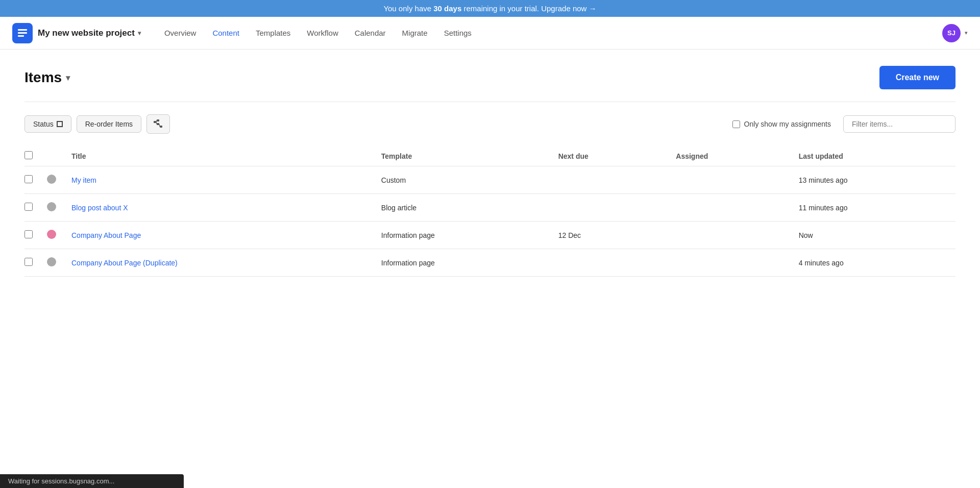  What do you see at coordinates (60, 124) in the screenshot?
I see `status-square-icon` at bounding box center [60, 124].